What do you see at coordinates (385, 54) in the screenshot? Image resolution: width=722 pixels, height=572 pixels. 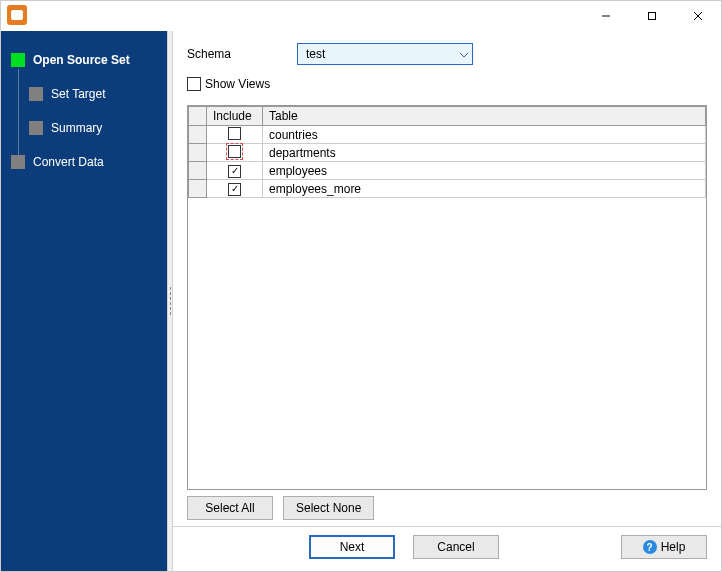 I see `schema-select: test` at bounding box center [385, 54].